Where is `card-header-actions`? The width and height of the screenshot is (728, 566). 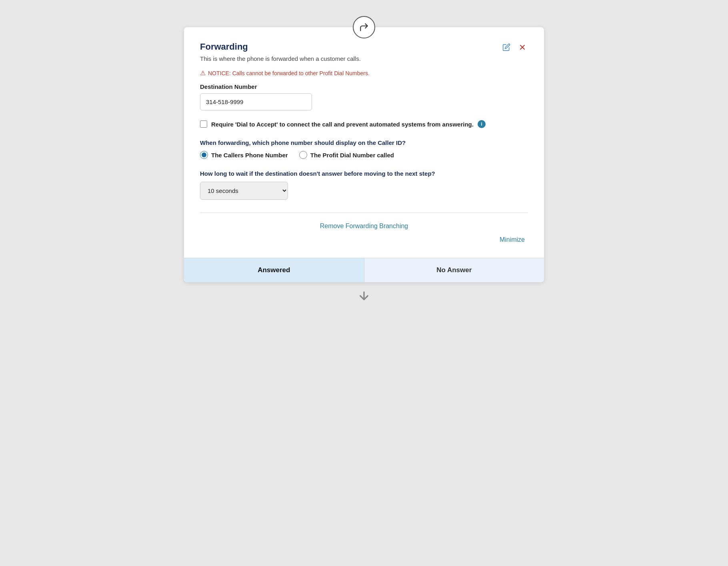
card-header-actions is located at coordinates (514, 47).